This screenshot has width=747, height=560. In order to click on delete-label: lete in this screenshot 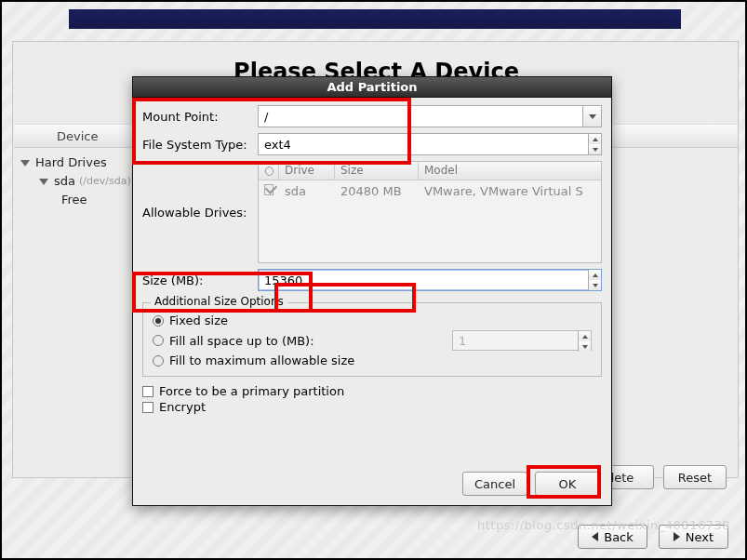, I will do `click(623, 478)`.